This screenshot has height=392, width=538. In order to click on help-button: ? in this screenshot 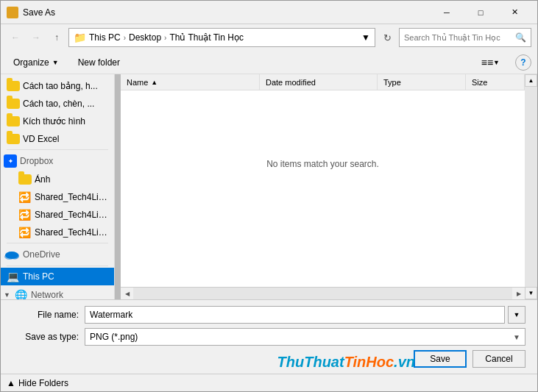, I will do `click(523, 63)`.